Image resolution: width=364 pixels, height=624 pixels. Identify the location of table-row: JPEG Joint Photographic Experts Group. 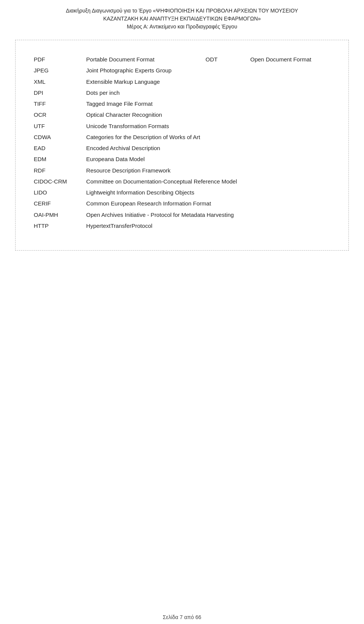
(182, 71).